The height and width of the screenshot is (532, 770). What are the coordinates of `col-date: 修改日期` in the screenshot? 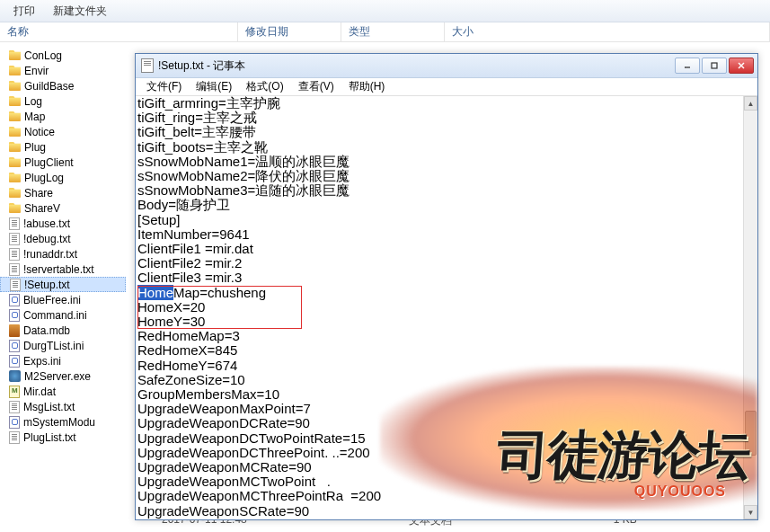 It's located at (289, 32).